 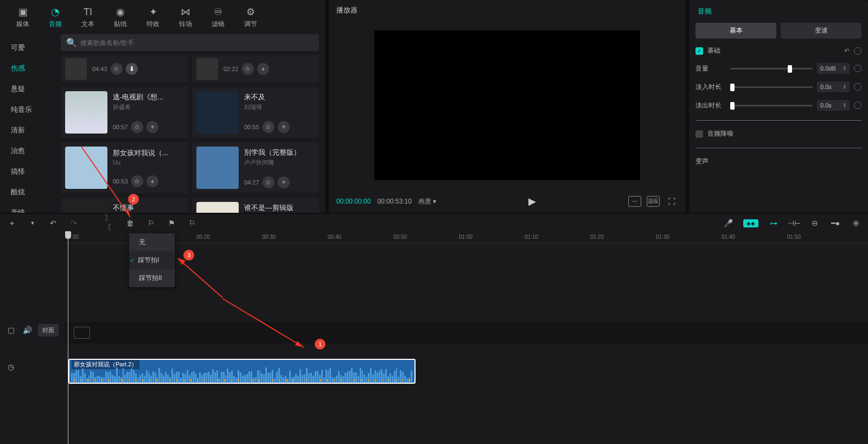 I want to click on search-input, so click(x=197, y=43).